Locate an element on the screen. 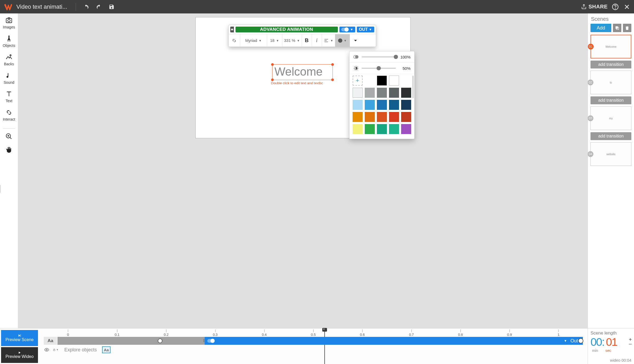 The width and height of the screenshot is (634, 364). wideo-total-length: wideo 00:04 is located at coordinates (621, 360).